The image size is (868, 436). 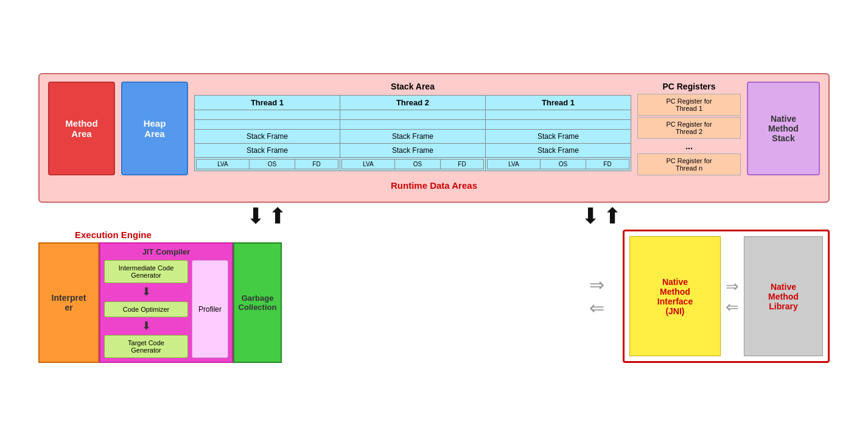 I want to click on fd2: FD, so click(x=463, y=164).